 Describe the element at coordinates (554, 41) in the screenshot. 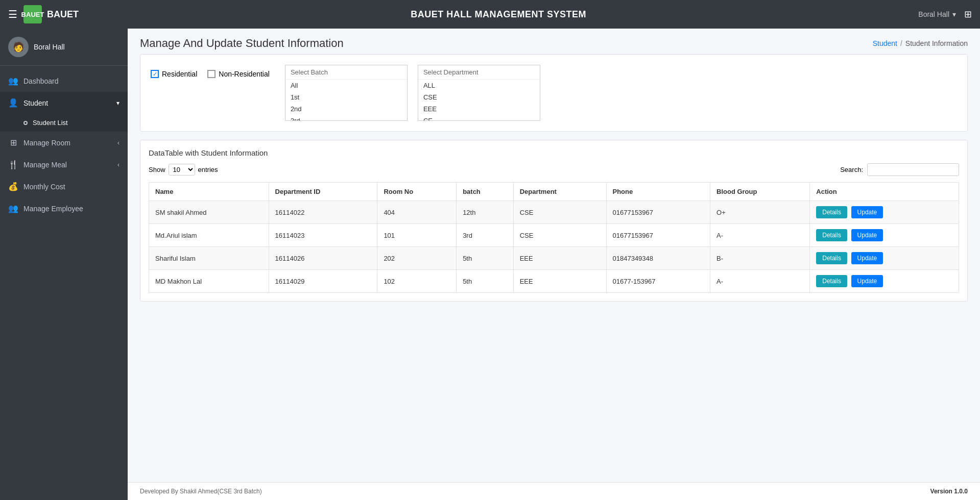

I see `content-header: Manage And Update Student Information St…` at that location.